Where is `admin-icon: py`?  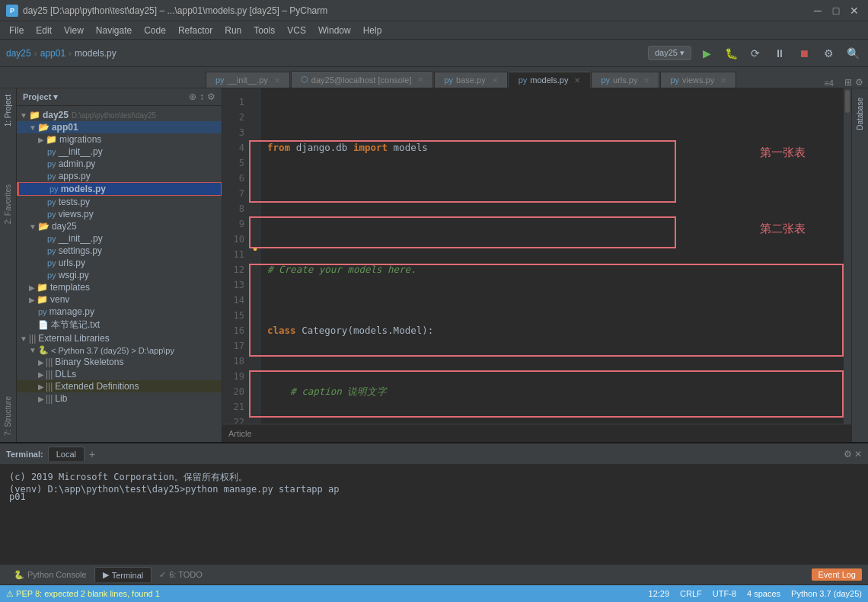
admin-icon: py is located at coordinates (52, 164).